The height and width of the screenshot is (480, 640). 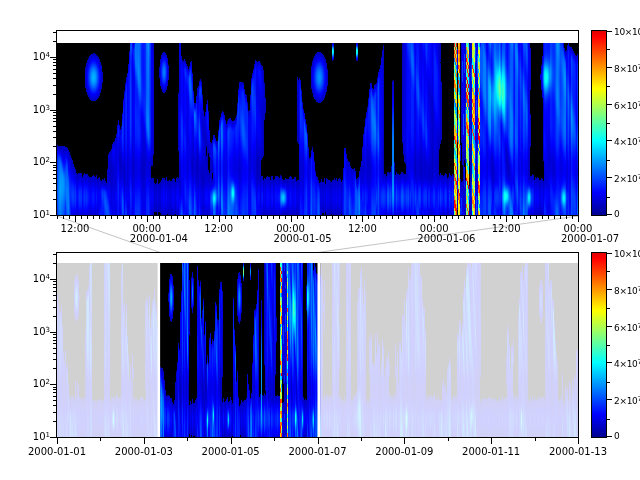 I want to click on x-date-label: 2000-01-05, so click(x=303, y=238).